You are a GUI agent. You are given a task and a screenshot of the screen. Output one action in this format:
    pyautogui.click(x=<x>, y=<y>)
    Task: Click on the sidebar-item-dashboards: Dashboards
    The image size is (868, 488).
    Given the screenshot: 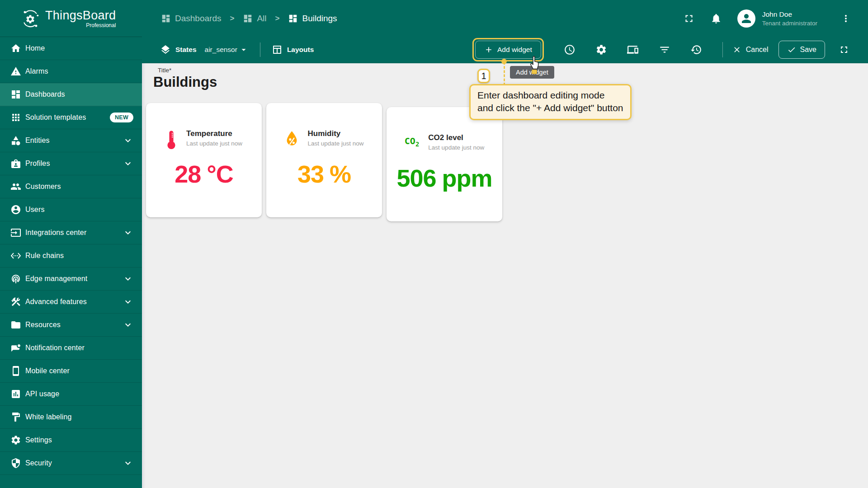 What is the action you would take?
    pyautogui.click(x=71, y=95)
    